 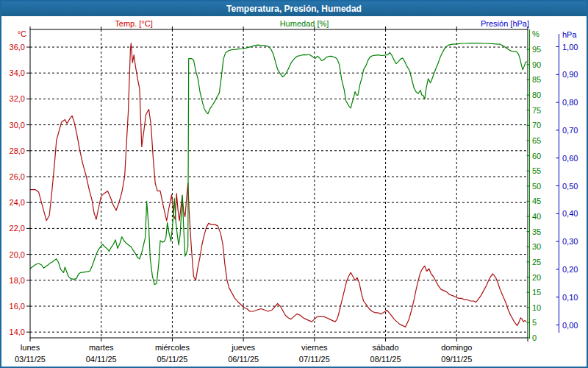 I want to click on humidity-axis-header: %, so click(x=536, y=34).